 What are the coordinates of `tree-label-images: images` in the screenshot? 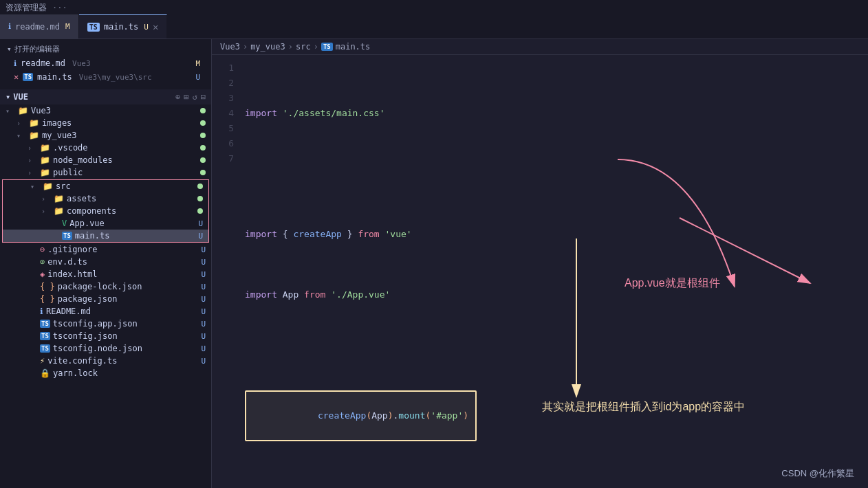 It's located at (56, 123).